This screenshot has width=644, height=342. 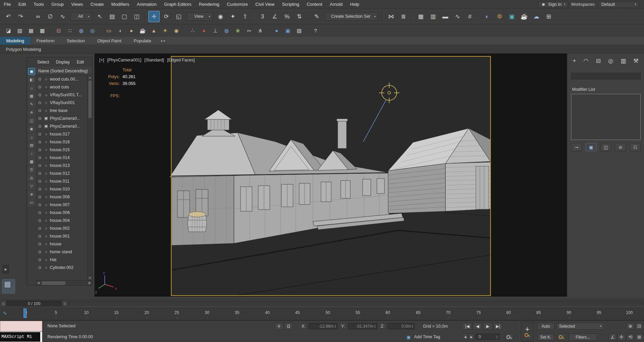 What do you see at coordinates (38, 16) in the screenshot?
I see `select-and-link-icon: ∞` at bounding box center [38, 16].